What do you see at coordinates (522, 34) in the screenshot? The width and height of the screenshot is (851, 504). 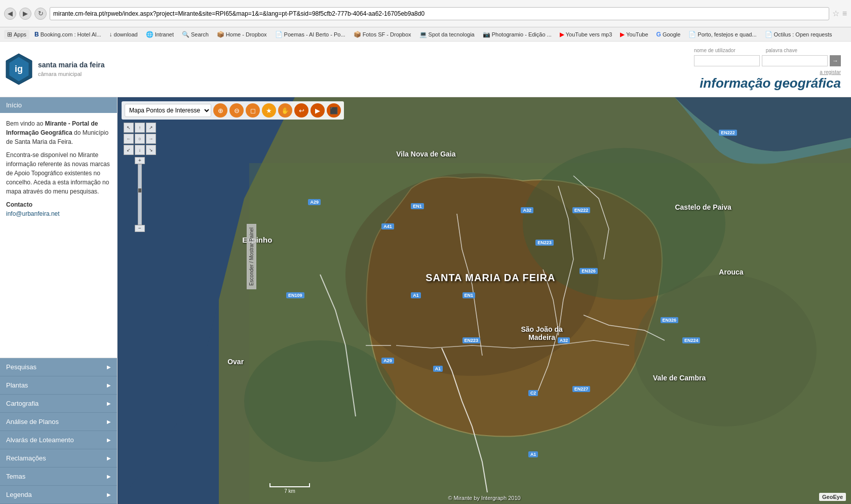 I see `bookmark-photogramio-label: Photogramio - Edição ...` at bounding box center [522, 34].